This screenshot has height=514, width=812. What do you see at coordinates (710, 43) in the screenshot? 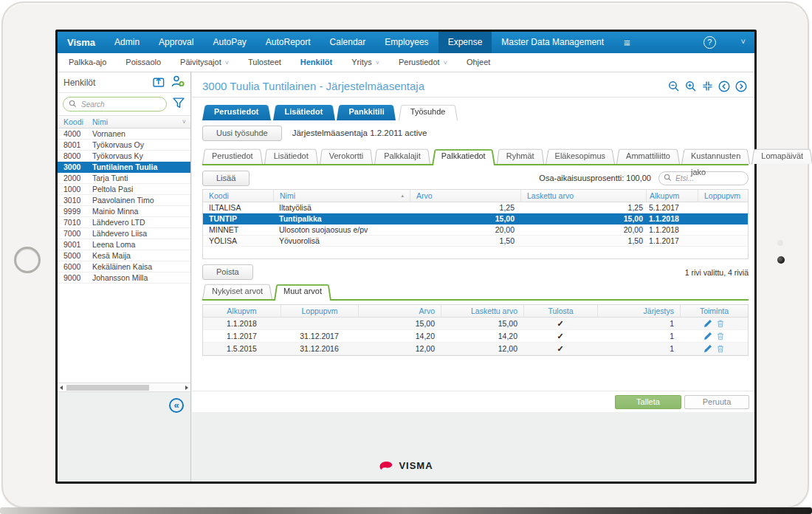
I see `help-icon: ?` at bounding box center [710, 43].